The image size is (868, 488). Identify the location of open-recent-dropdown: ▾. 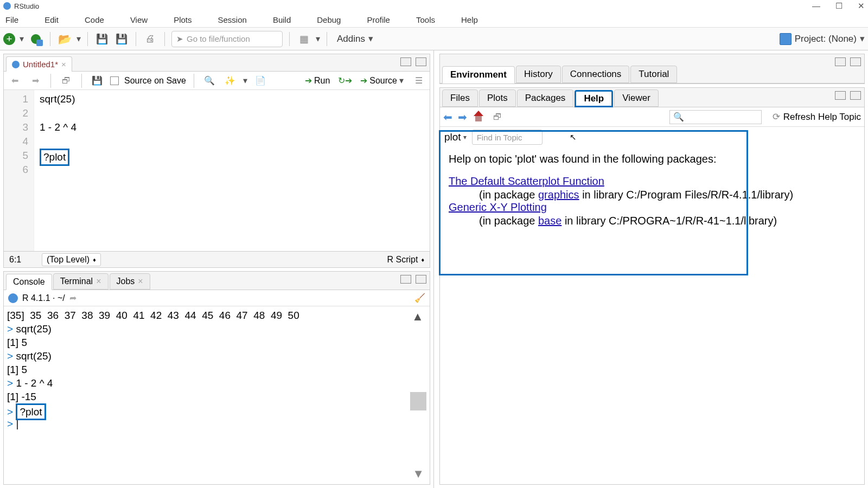
(79, 39).